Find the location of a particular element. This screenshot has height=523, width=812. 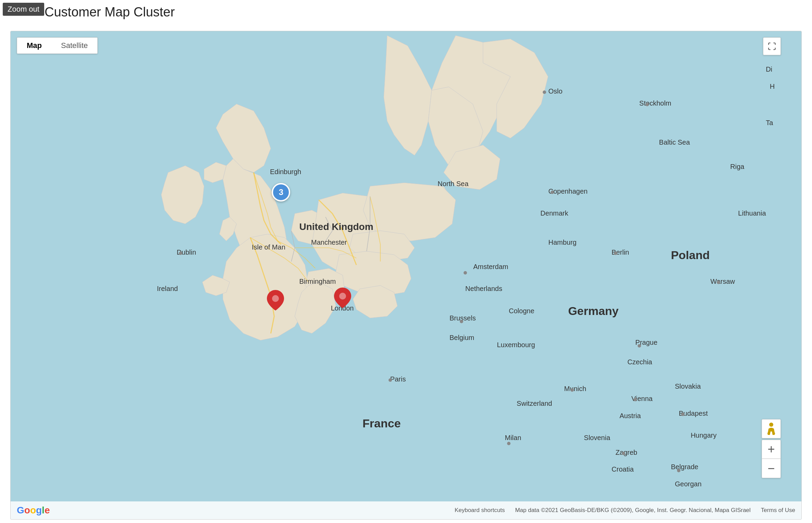

terms-link: Terms of Use is located at coordinates (778, 510).